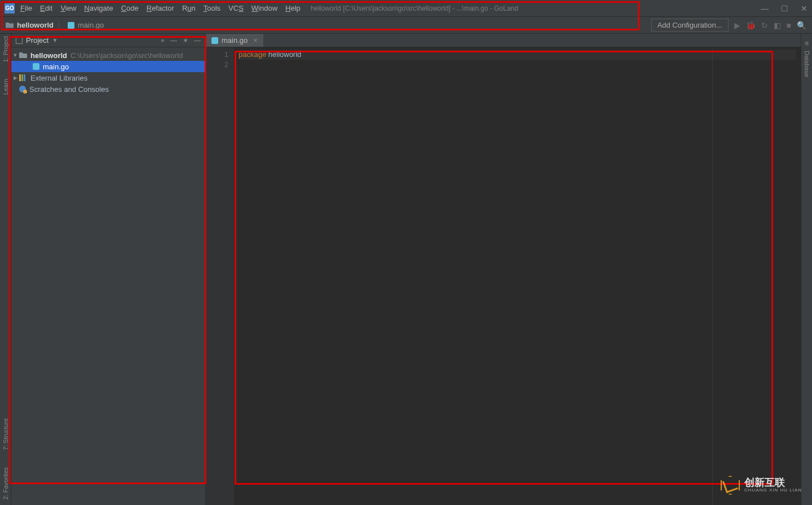  What do you see at coordinates (15, 55) in the screenshot?
I see `expand-icon: ▼` at bounding box center [15, 55].